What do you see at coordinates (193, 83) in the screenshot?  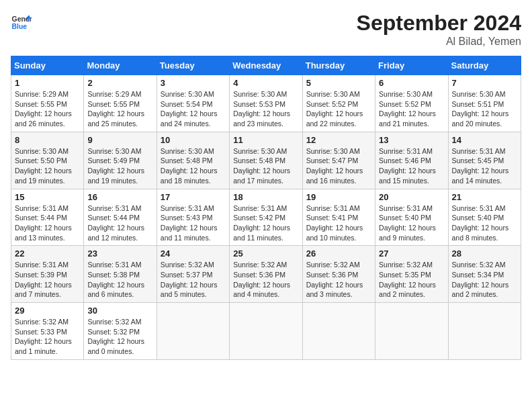 I see `day-number: 3` at bounding box center [193, 83].